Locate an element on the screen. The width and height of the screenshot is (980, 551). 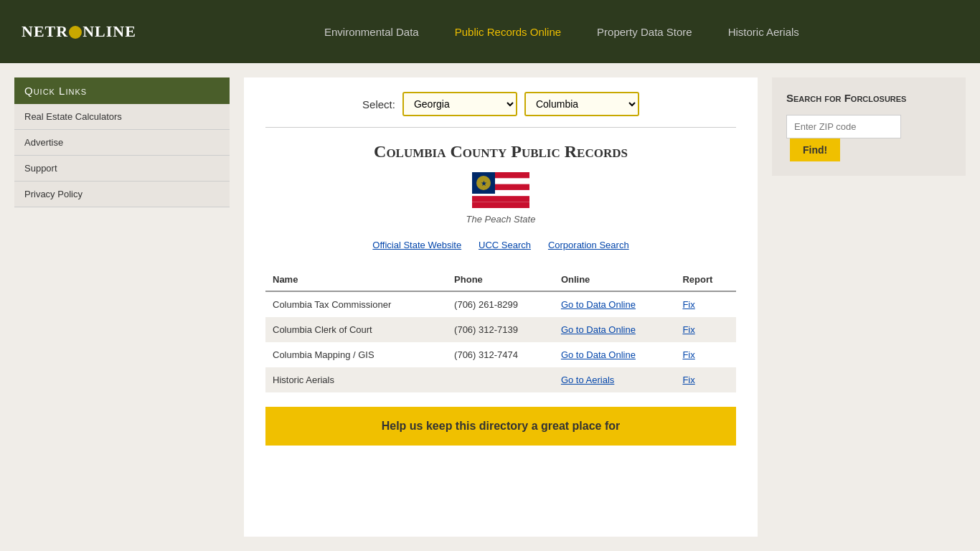
county-heading: Columbia County Public Records is located at coordinates (501, 152).